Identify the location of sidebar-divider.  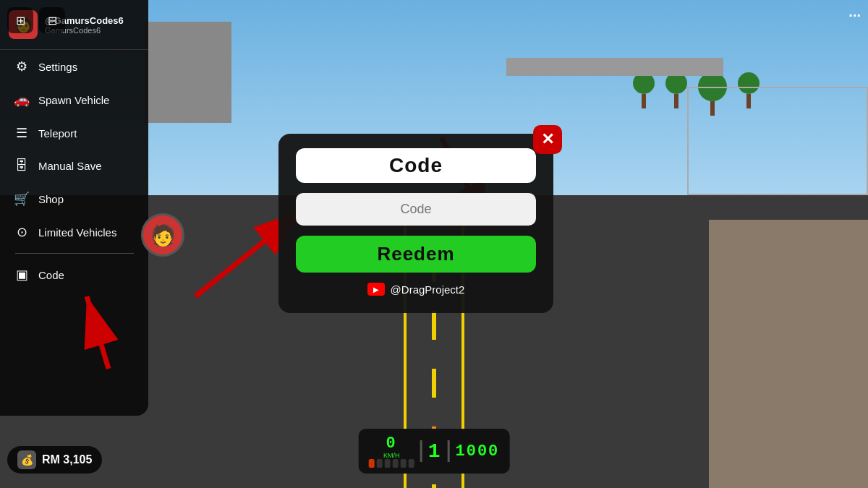
(75, 253).